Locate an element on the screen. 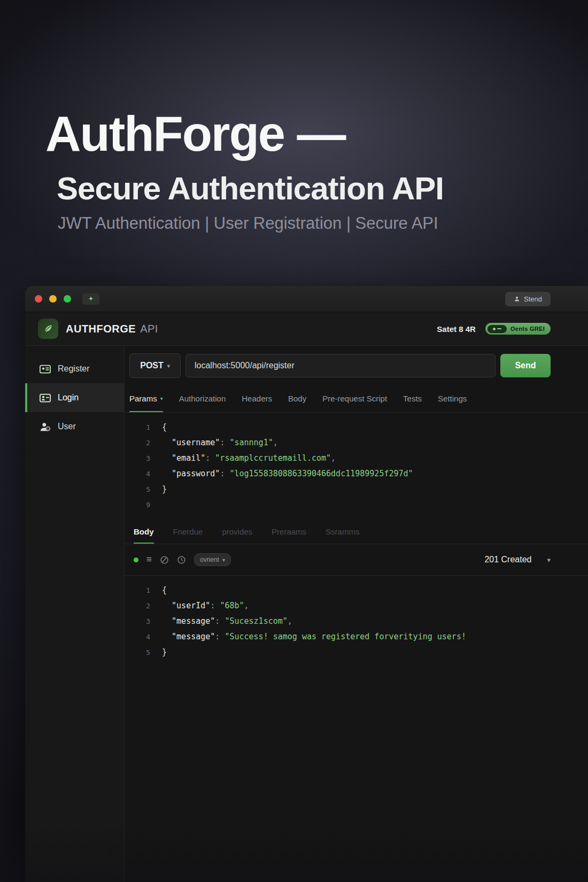  sidebar-item-label: User is located at coordinates (67, 427).